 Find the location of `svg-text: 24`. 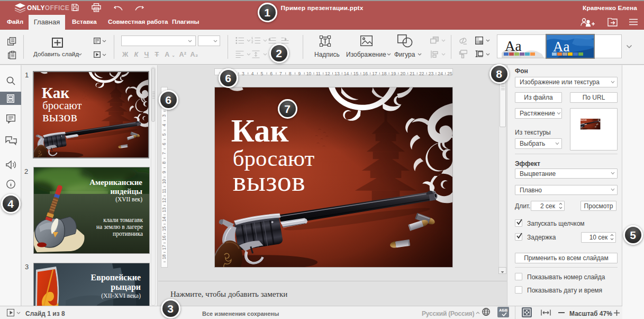

svg-text: 24 is located at coordinates (440, 74).